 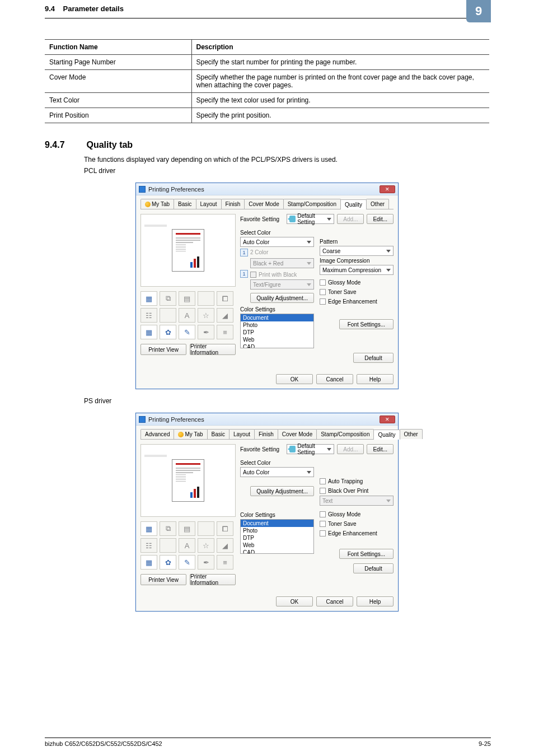 What do you see at coordinates (357, 491) in the screenshot?
I see `blackoverprint-checkbox: Black Over Print` at bounding box center [357, 491].